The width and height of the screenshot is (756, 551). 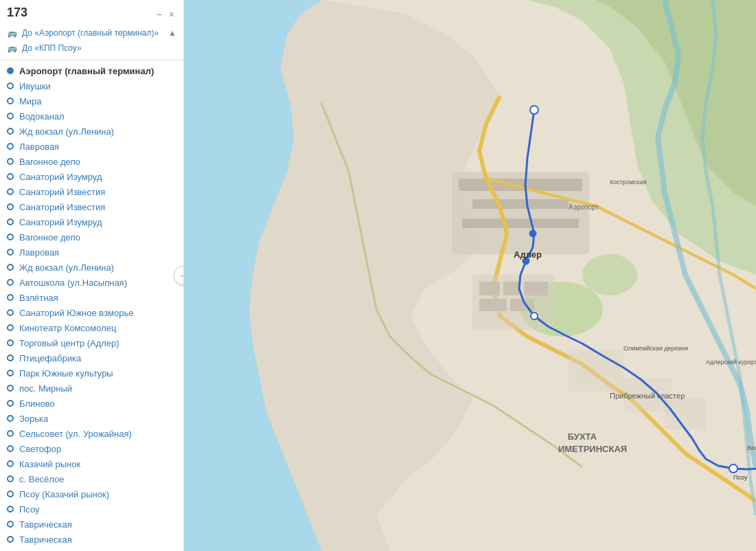 What do you see at coordinates (92, 207) in the screenshot?
I see `stop-item-9: Санаторий Известия` at bounding box center [92, 207].